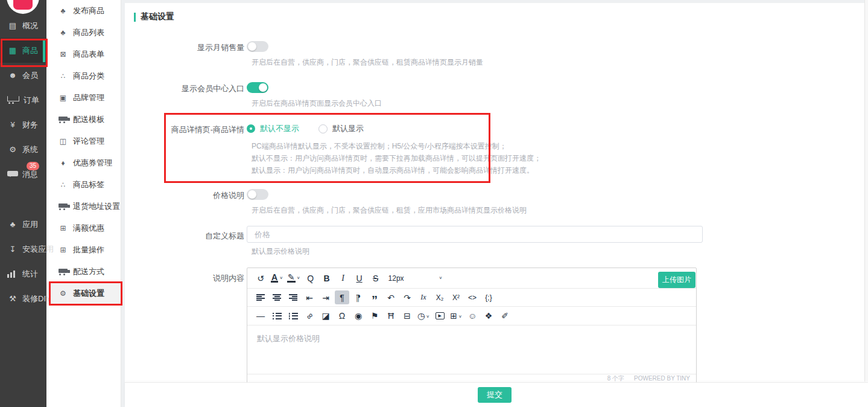 Image resolution: width=868 pixels, height=407 pixels. Describe the element at coordinates (472, 378) in the screenshot. I see `editor-status-bar: 8 个字 POWERED BY TINY` at that location.